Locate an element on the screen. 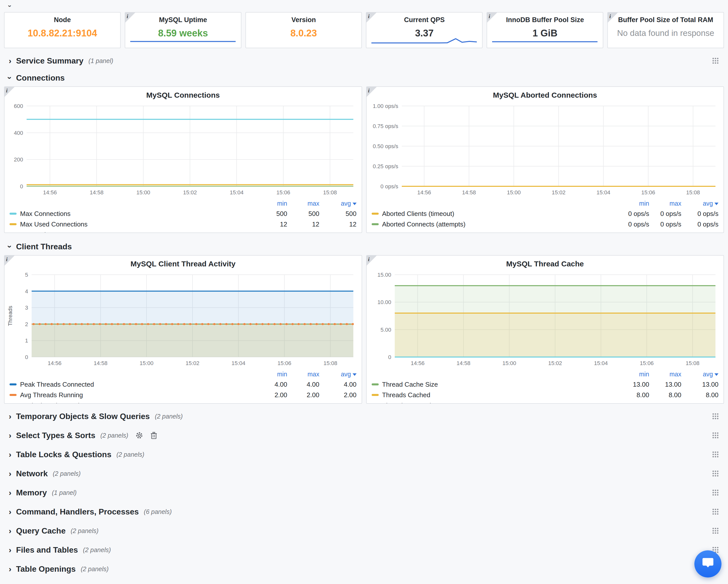  row-files-and-tables: Files and Tables (2 panels) is located at coordinates (364, 550).